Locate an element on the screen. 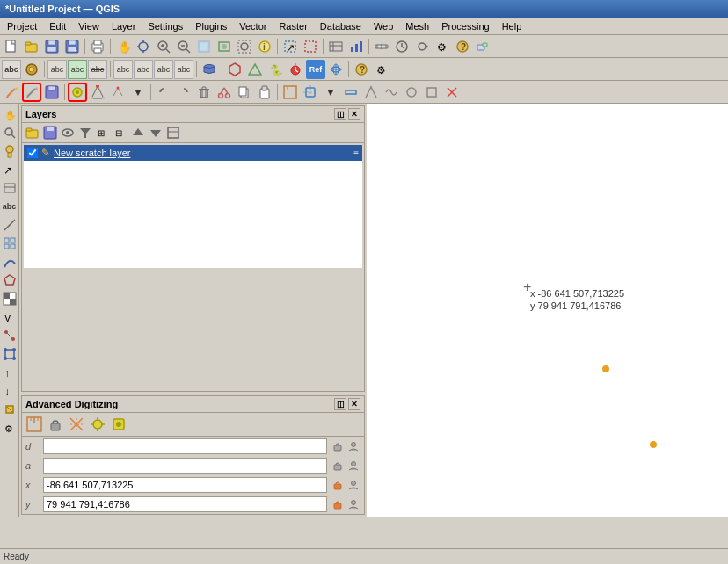 The width and height of the screenshot is (728, 564). field-a-input is located at coordinates (185, 466).